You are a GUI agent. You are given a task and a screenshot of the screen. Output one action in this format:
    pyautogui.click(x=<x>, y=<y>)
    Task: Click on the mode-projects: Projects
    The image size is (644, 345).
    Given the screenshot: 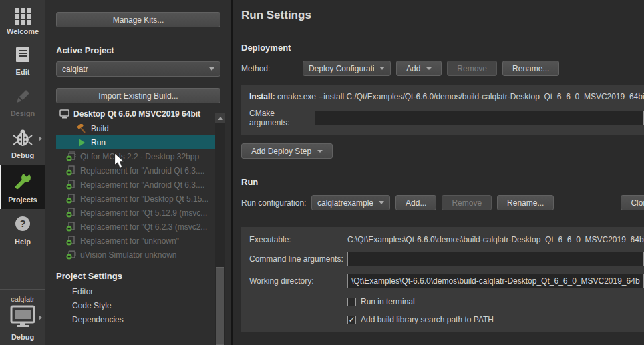 What is the action you would take?
    pyautogui.click(x=23, y=187)
    